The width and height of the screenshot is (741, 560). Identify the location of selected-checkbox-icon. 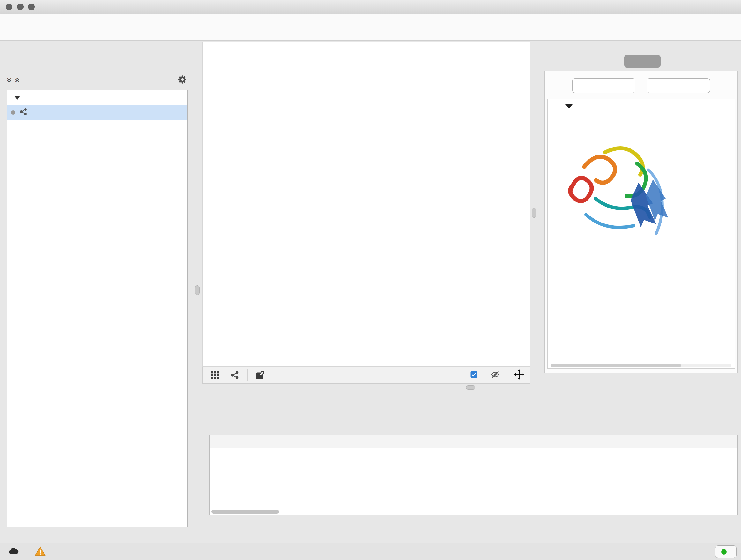
(474, 375).